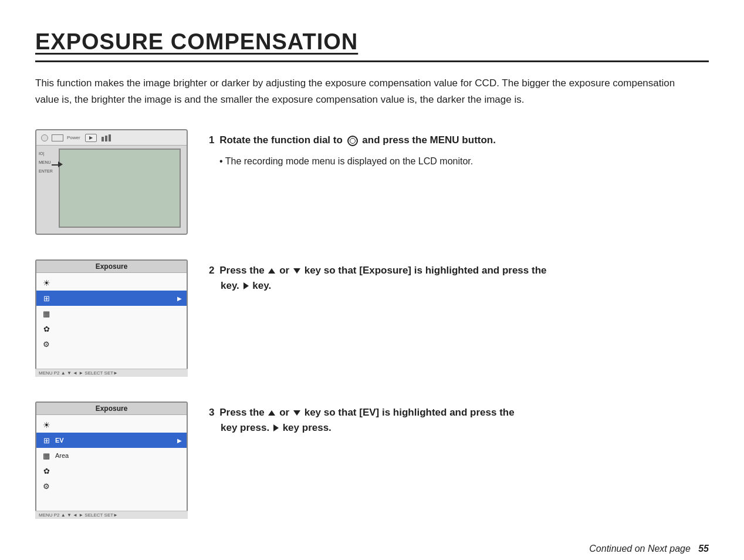 This screenshot has height=560, width=744. Describe the element at coordinates (46, 298) in the screenshot. I see `menu-icon-exp: ⊞` at that location.